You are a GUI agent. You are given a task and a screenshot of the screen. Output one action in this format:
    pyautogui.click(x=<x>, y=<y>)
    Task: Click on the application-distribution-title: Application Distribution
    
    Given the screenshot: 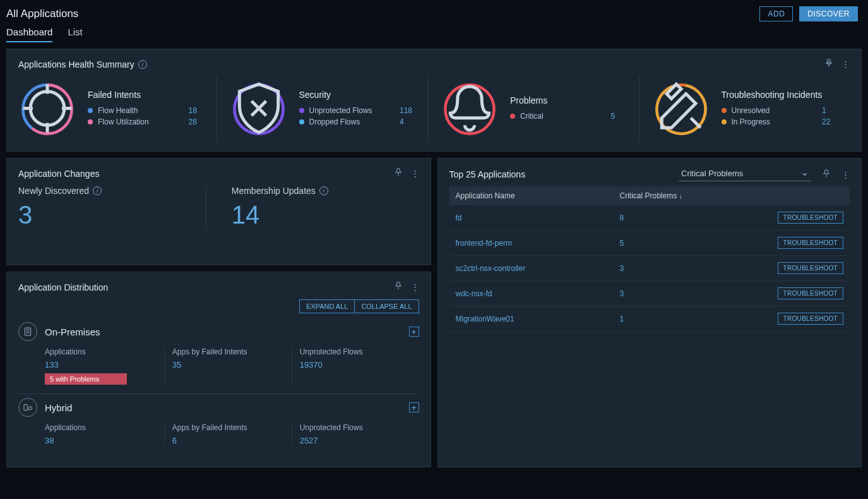 What is the action you would take?
    pyautogui.click(x=63, y=287)
    